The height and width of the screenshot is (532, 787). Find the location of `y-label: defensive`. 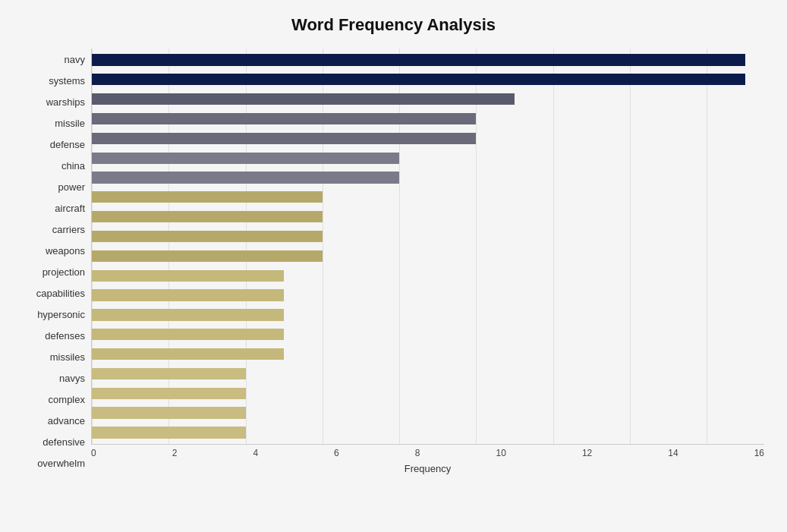

y-label: defensive is located at coordinates (64, 442).